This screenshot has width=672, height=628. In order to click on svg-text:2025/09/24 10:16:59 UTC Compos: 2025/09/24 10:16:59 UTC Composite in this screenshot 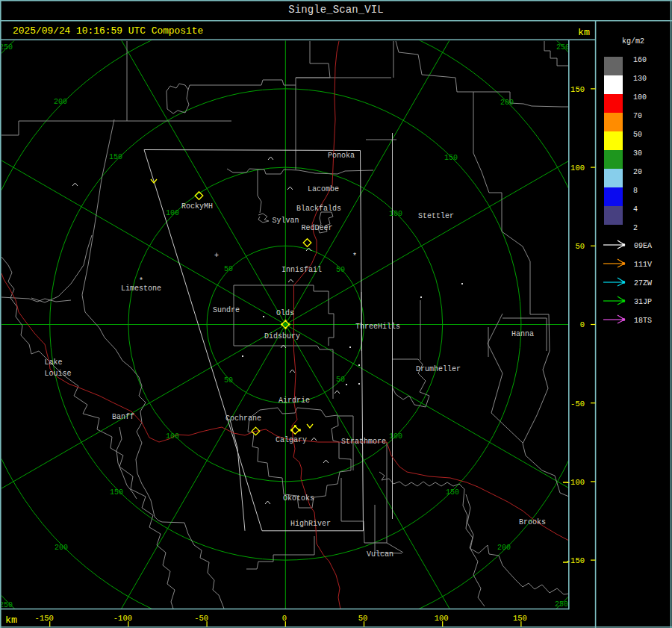, I will do `click(108, 31)`.